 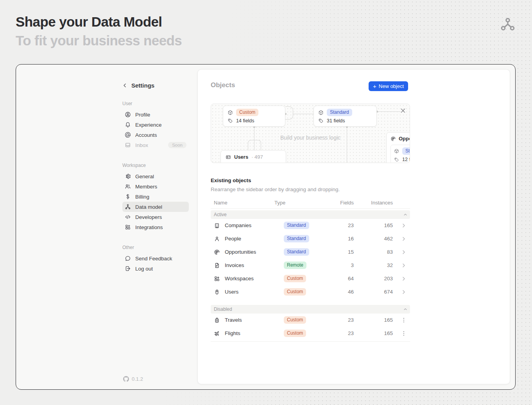 I want to click on sidebar-item-billing: Billing, so click(x=156, y=197).